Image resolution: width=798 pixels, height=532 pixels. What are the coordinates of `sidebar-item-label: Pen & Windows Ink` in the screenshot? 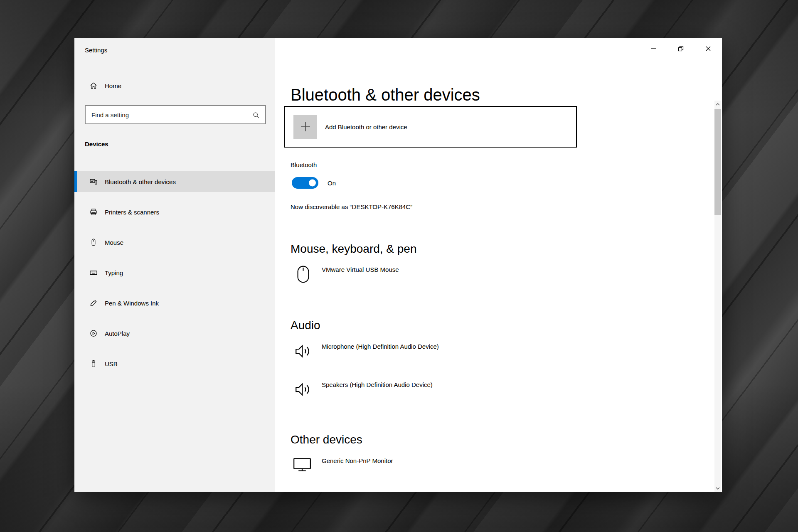 It's located at (132, 303).